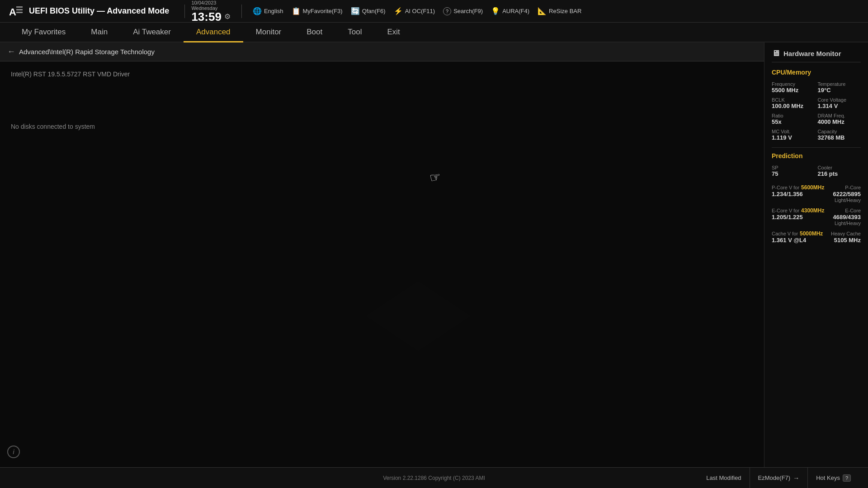 The image size is (868, 488). Describe the element at coordinates (793, 135) in the screenshot. I see `mc-volt-cell: MC Volt. 1.119 V` at that location.